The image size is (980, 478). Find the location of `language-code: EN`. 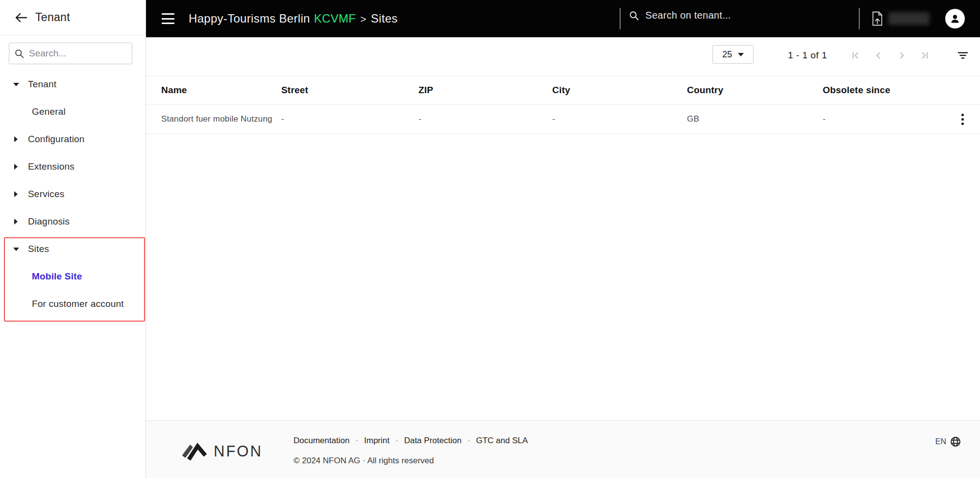

language-code: EN is located at coordinates (941, 442).